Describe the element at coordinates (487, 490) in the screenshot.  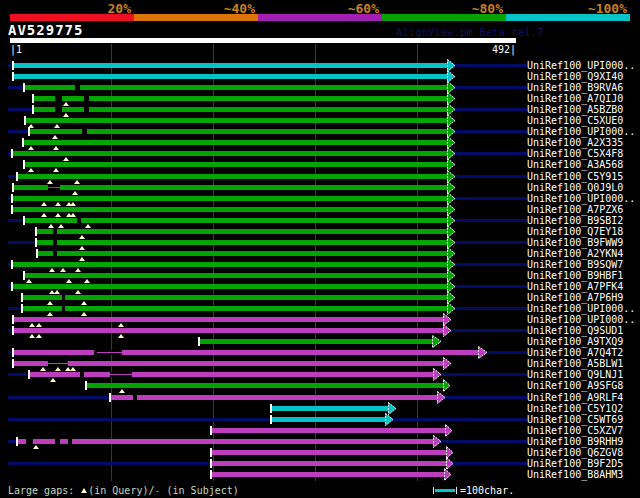
I see `scalebar-label: =100char.` at that location.